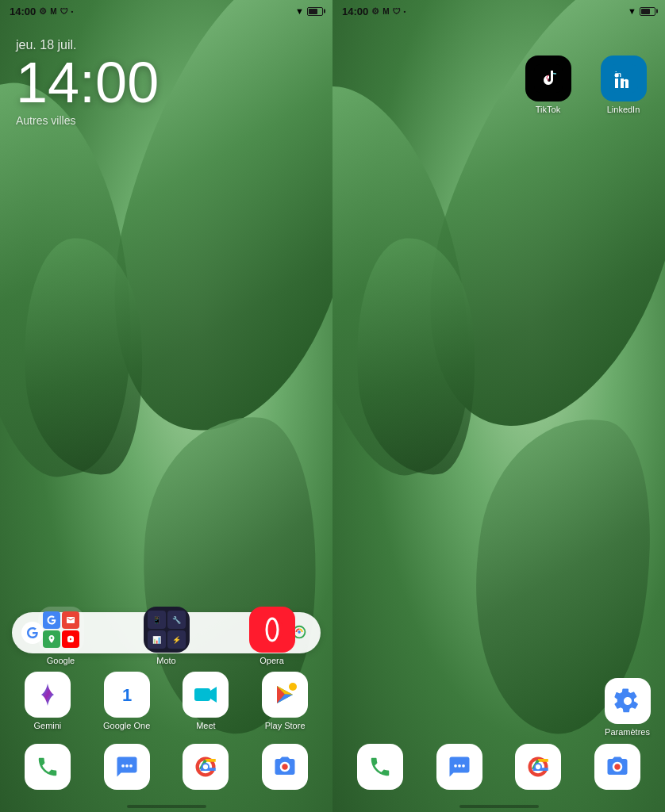 Image resolution: width=665 pixels, height=812 pixels. What do you see at coordinates (624, 79) in the screenshot?
I see `linkedin-icon: in` at bounding box center [624, 79].